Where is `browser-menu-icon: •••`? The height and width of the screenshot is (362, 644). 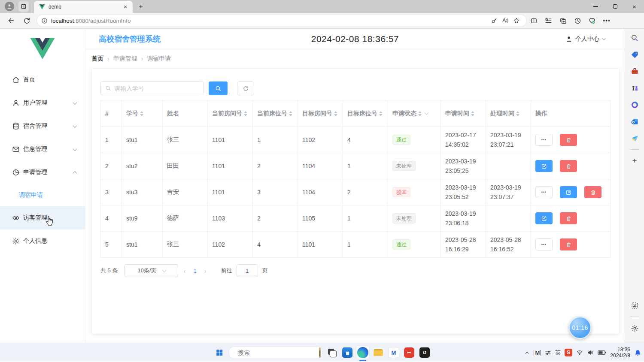 browser-menu-icon: ••• is located at coordinates (607, 21).